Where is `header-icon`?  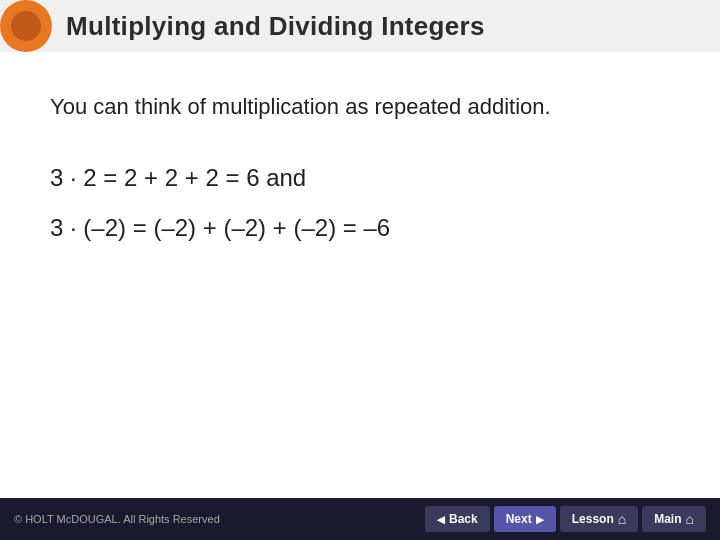 header-icon is located at coordinates (26, 26).